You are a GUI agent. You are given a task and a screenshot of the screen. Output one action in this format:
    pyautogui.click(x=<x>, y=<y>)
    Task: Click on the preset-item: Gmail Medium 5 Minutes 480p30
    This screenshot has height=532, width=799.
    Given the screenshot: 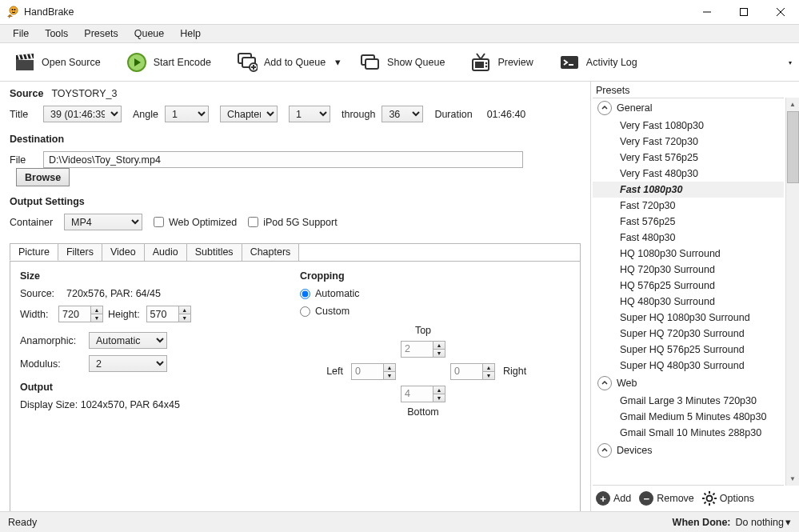 What is the action you would take?
    pyautogui.click(x=688, y=417)
    